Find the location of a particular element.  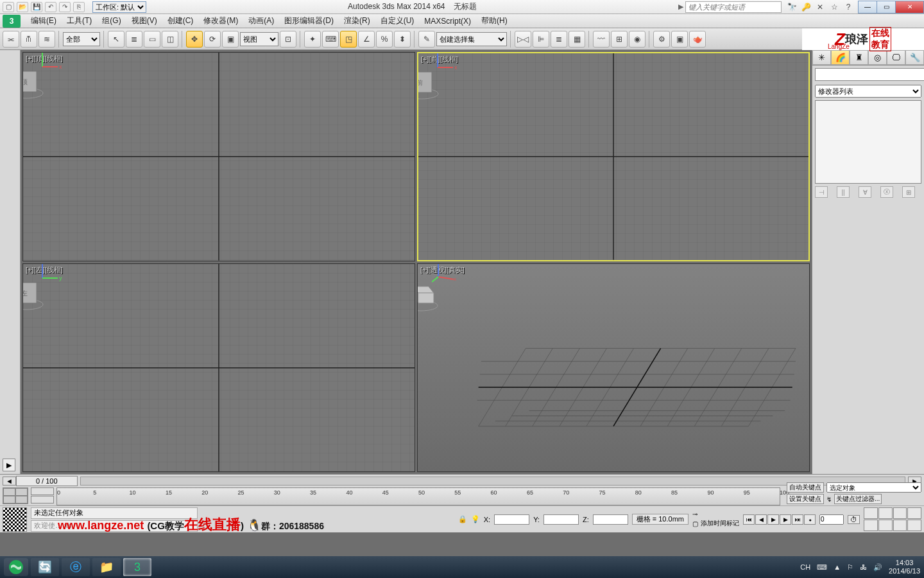

pan-icon is located at coordinates (886, 525).